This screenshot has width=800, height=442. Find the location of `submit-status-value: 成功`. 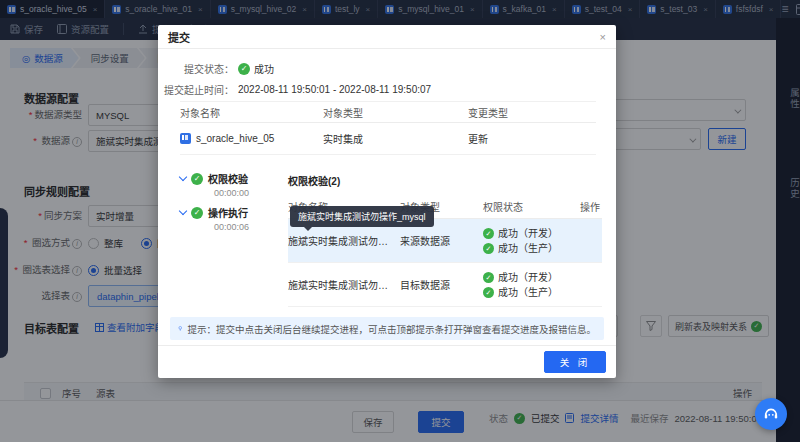

submit-status-value: 成功 is located at coordinates (264, 68).